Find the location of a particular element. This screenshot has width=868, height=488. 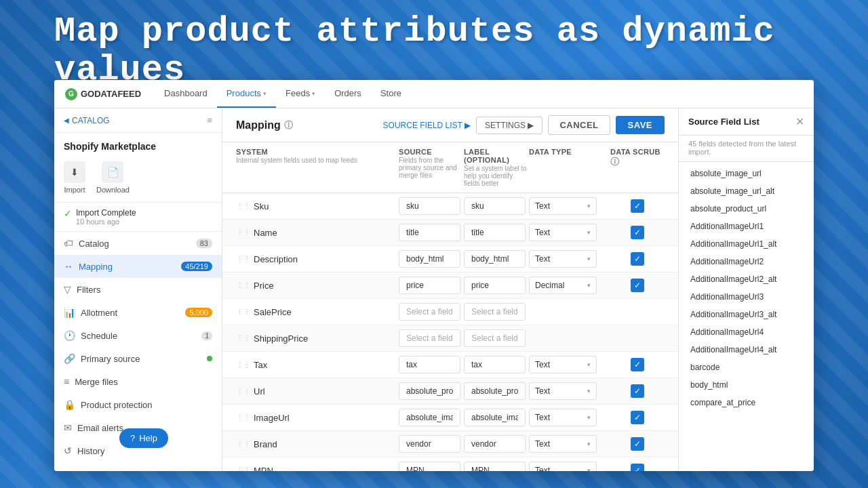

import-time-text: 10 hours ago is located at coordinates (106, 222).